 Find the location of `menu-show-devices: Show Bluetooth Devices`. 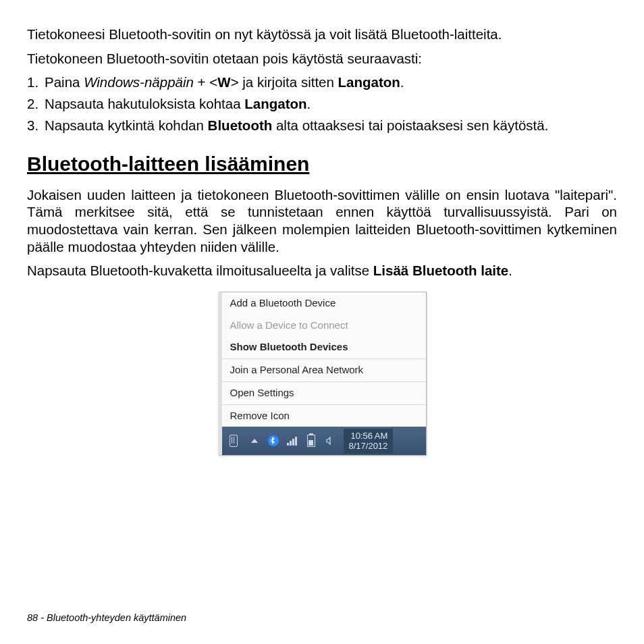

menu-show-devices: Show Bluetooth Devices is located at coordinates (324, 347).